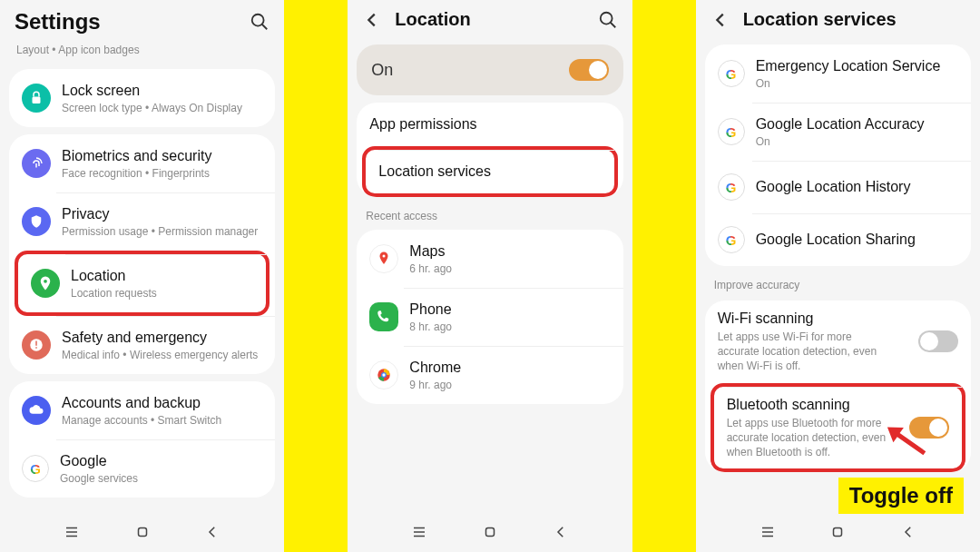  Describe the element at coordinates (490, 150) in the screenshot. I see `location-items: App permissions Location services` at that location.